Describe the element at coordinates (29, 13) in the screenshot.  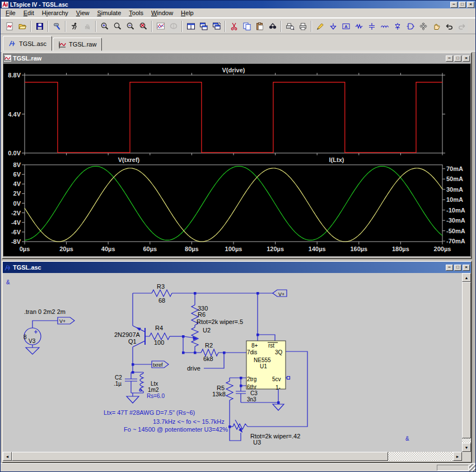
I see `menu-edit: Edit` at that location.